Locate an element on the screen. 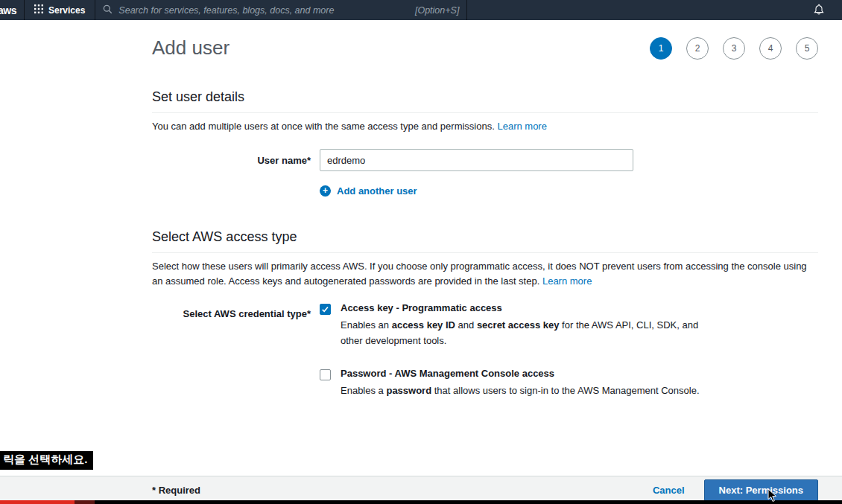 Image resolution: width=842 pixels, height=504 pixels. password-option-title: Password - AWS Management Console access is located at coordinates (520, 374).